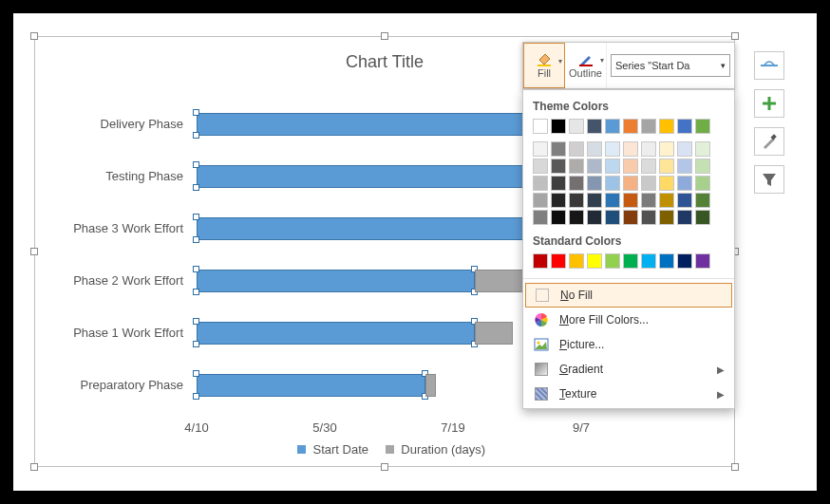 The height and width of the screenshot is (504, 830). I want to click on series-selector: Series "Start Da ▾, so click(670, 65).